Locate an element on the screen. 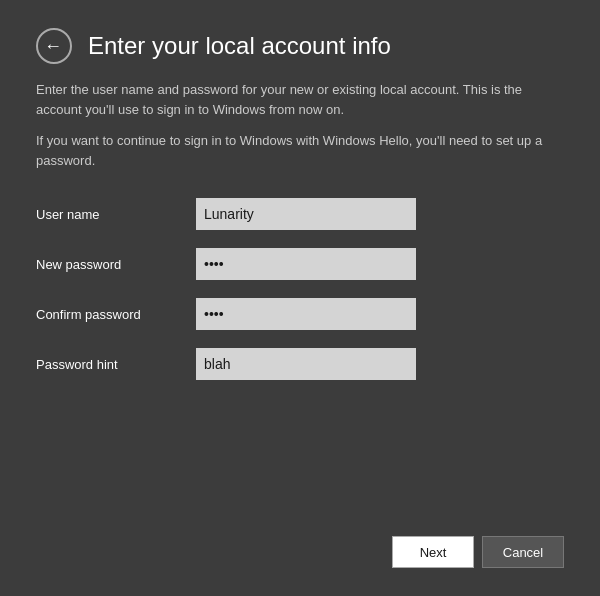  page-title: Enter your local account info is located at coordinates (240, 46).